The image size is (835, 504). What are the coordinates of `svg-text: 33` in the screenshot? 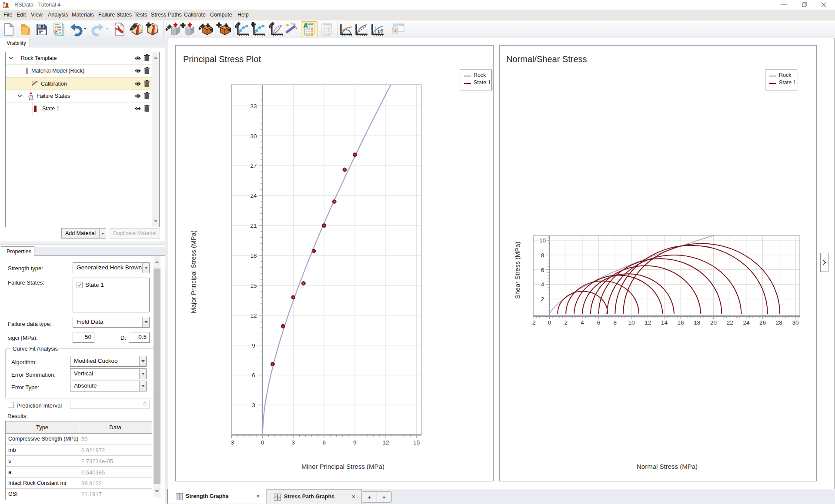 It's located at (253, 106).